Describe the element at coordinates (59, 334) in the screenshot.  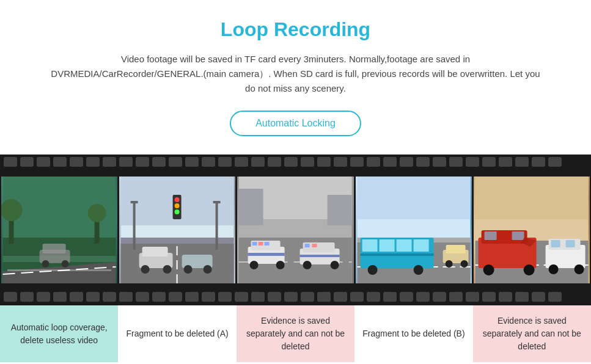
I see `caption-1-text: Automatic loop coverage, delete useless …` at that location.